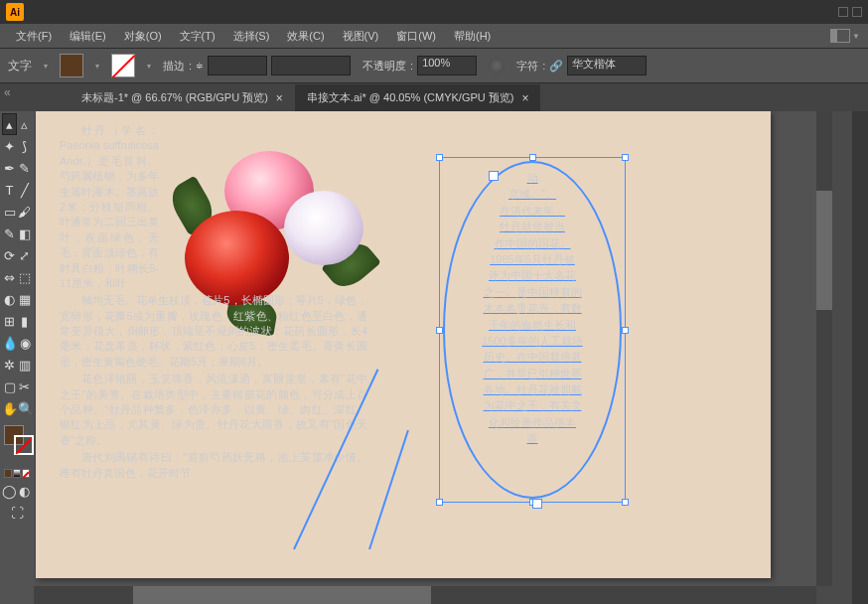 This screenshot has width=868, height=604. I want to click on text-line: 化和绘画作品很丰, so click(532, 423).